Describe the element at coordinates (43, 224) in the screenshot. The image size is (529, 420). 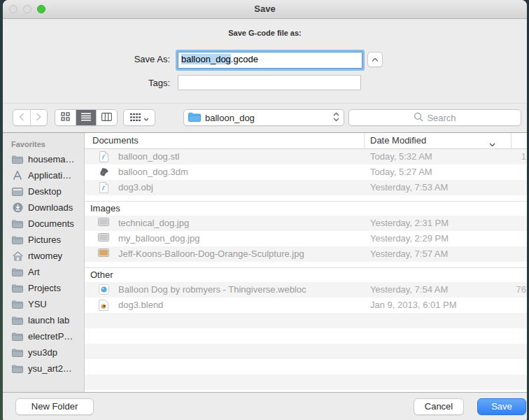
I see `sidebar-item-documents: Documents` at that location.